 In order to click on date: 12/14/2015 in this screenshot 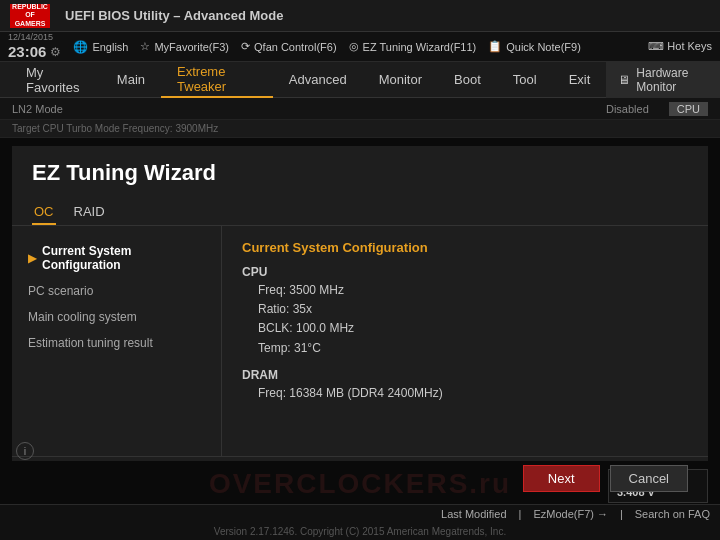, I will do `click(34, 38)`.